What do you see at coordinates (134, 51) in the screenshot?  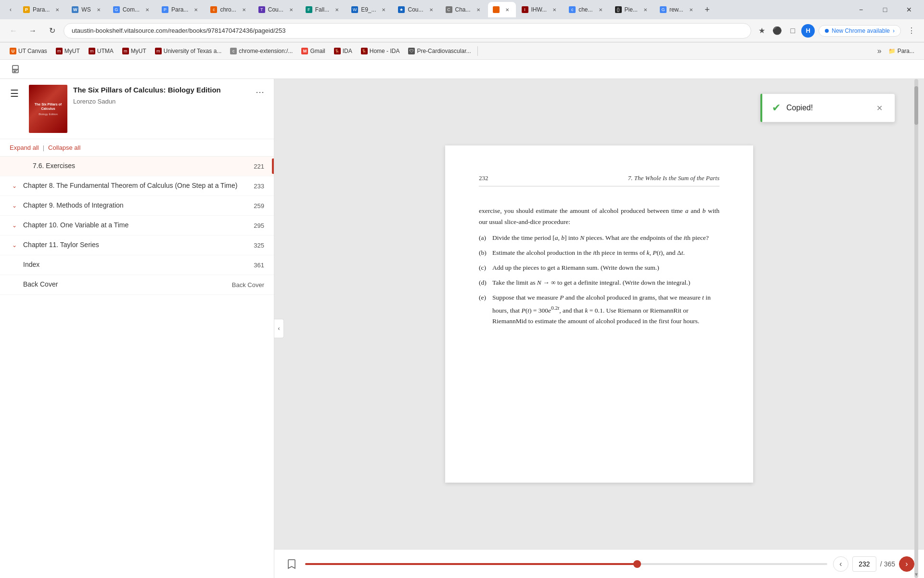 I see `bookmark-myut-2: m MyUT` at bounding box center [134, 51].